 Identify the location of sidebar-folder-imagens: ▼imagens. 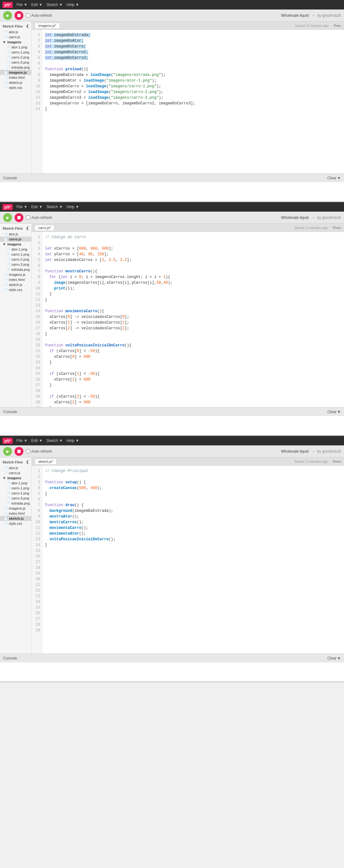
(15, 42).